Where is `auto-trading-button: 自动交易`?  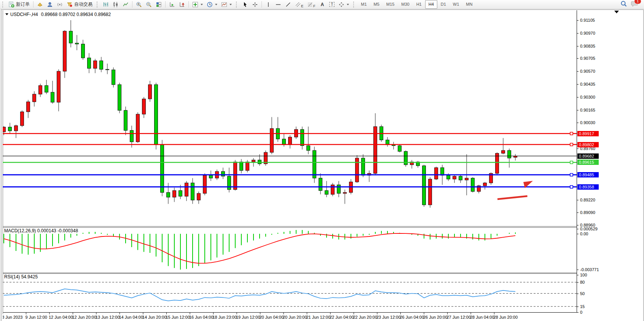
auto-trading-button: 自动交易 is located at coordinates (80, 5).